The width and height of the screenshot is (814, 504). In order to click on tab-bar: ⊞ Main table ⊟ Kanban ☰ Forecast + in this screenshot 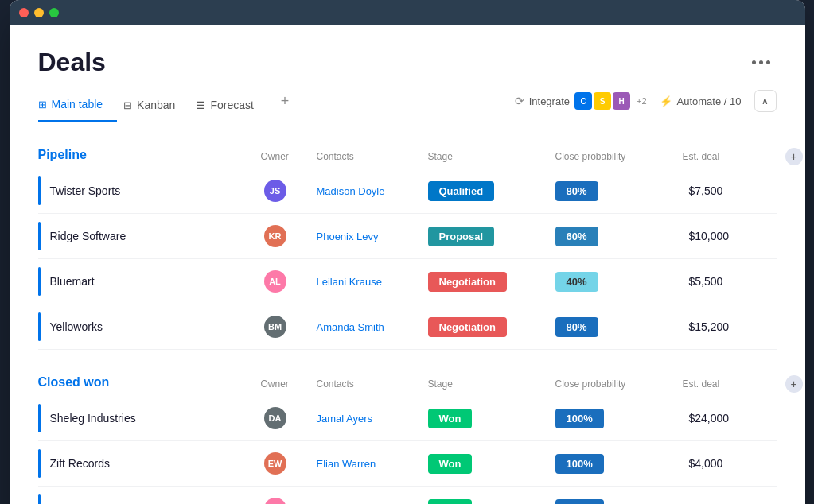, I will do `click(167, 106)`.